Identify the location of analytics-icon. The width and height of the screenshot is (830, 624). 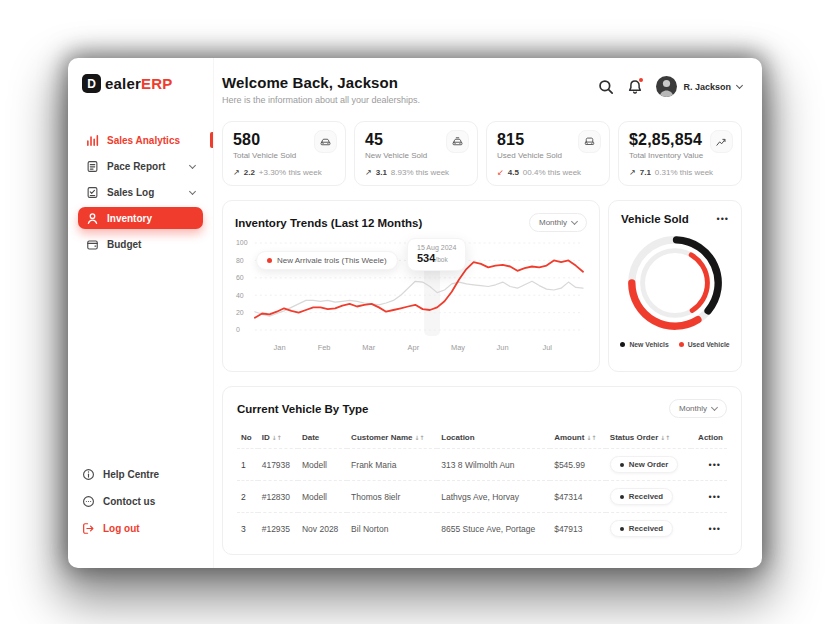
(92, 140).